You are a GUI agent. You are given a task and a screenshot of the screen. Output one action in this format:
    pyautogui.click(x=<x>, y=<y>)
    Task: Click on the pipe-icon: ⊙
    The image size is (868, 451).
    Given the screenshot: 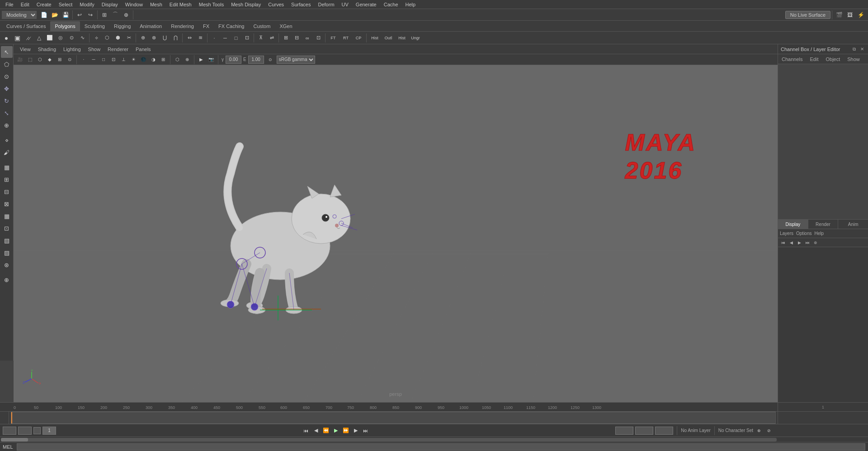 What is the action you would take?
    pyautogui.click(x=71, y=38)
    